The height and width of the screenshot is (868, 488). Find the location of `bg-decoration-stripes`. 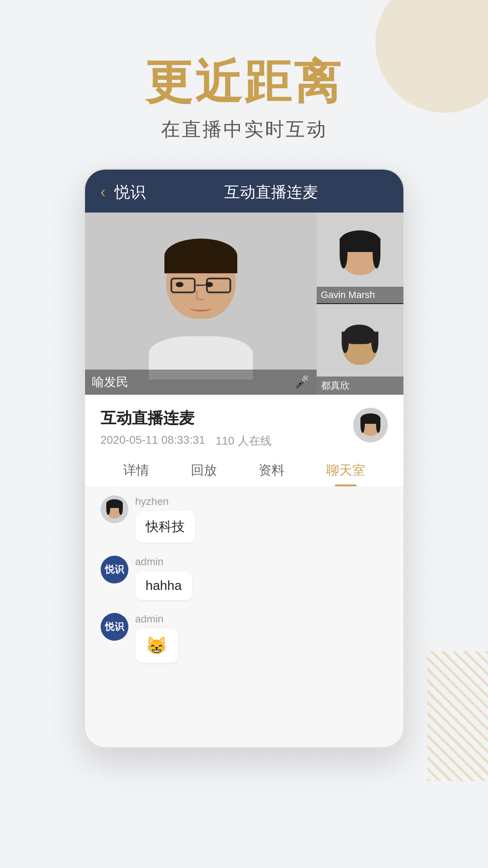

bg-decoration-stripes is located at coordinates (458, 716).